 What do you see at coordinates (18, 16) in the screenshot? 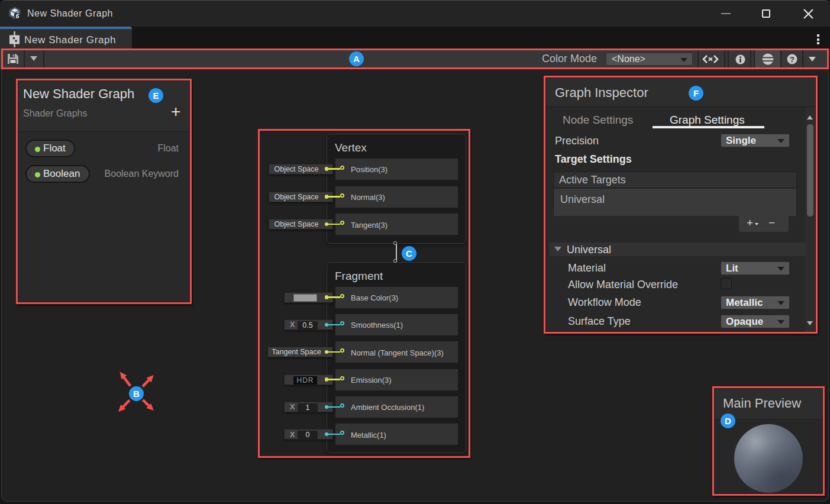
I see `svg-text: 6` at bounding box center [18, 16].